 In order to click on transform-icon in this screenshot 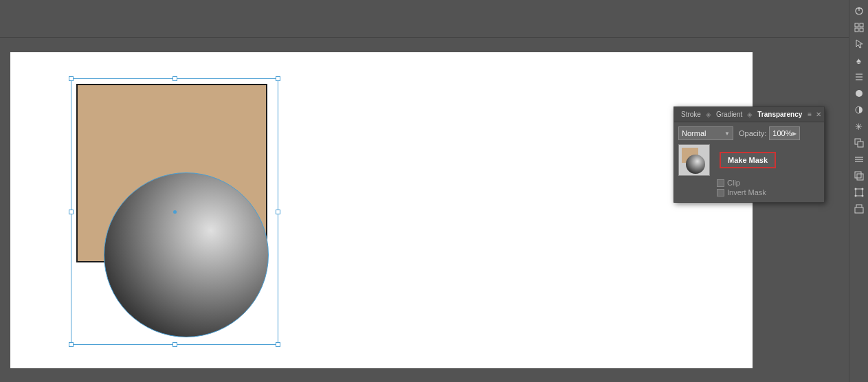, I will do `click(859, 192)`.